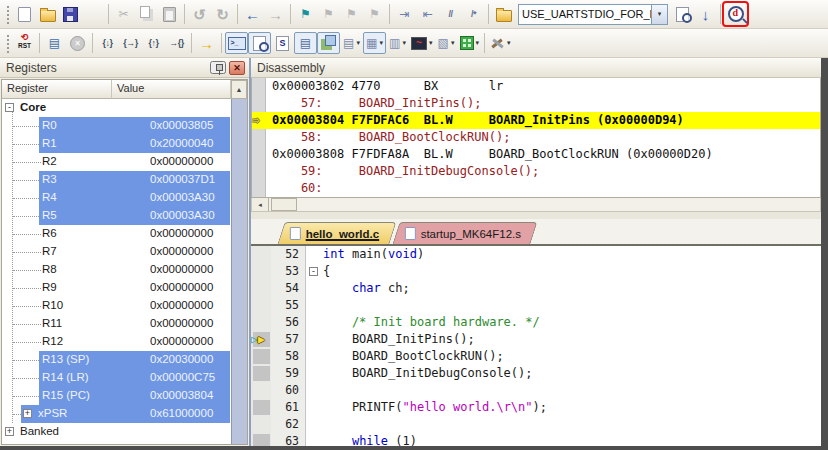 The height and width of the screenshot is (450, 828). I want to click on register-row-R9: R90x00000000, so click(124, 288).